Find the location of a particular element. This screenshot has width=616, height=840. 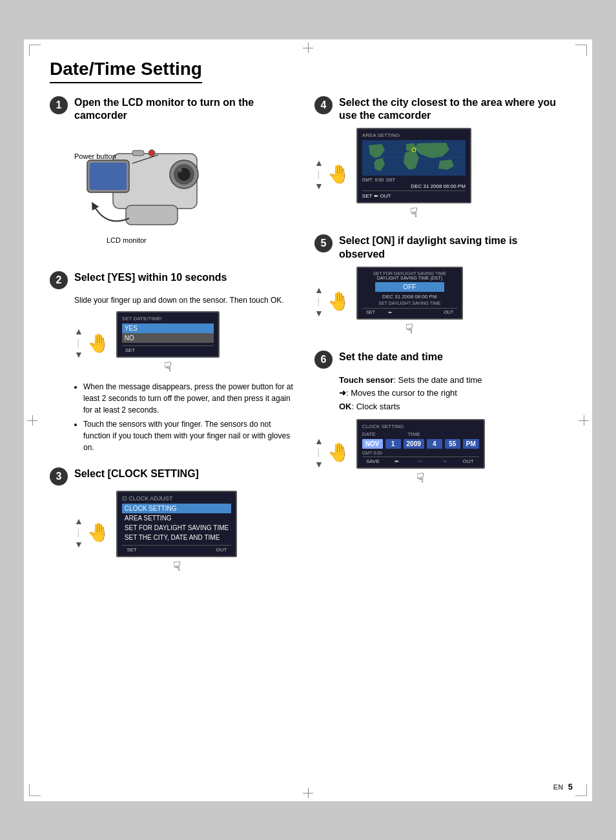

touch-hand-6: ☟ is located at coordinates (421, 478).